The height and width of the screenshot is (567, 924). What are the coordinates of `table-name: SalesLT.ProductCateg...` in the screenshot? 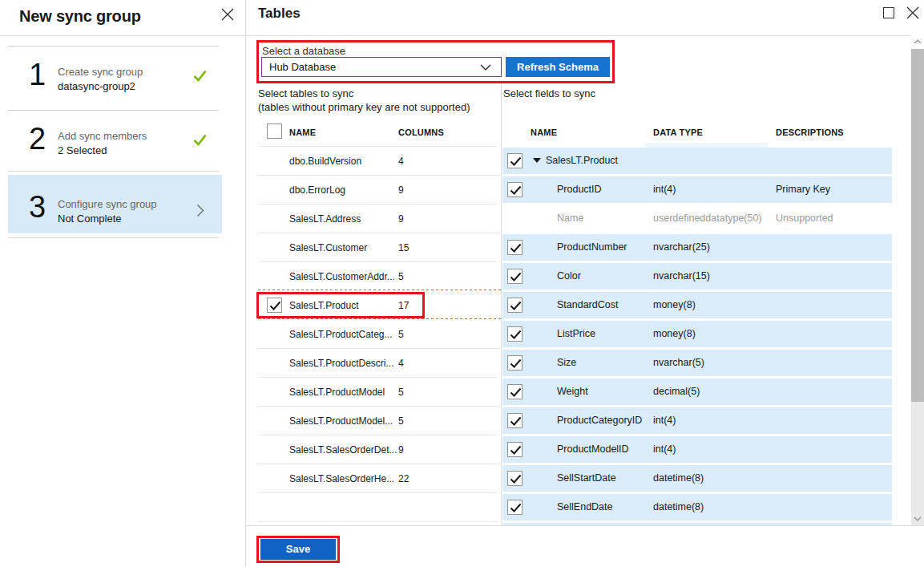 It's located at (341, 334).